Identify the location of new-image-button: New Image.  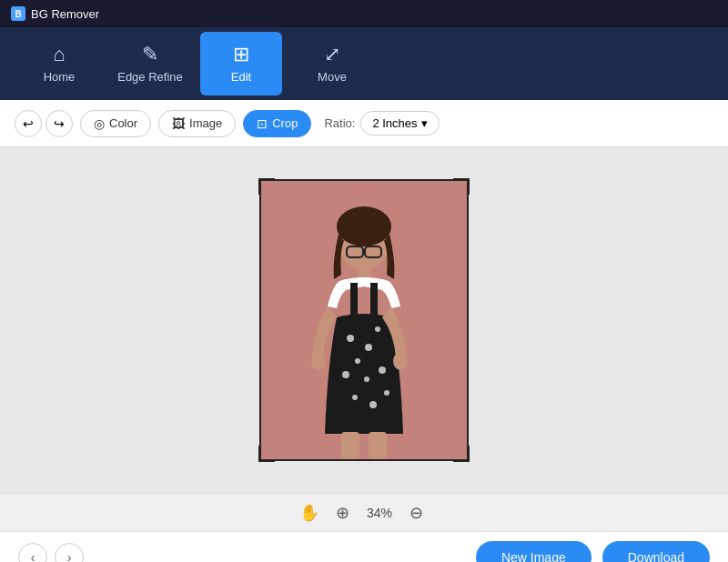
(533, 552).